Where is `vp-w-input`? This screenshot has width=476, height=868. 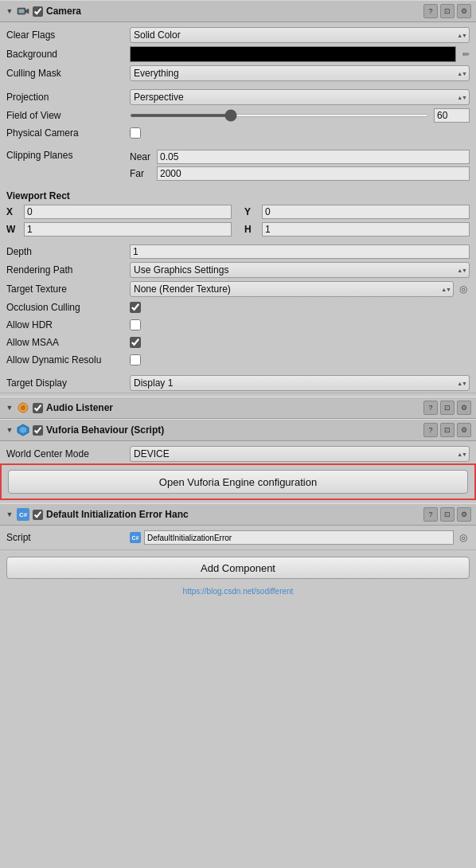 vp-w-input is located at coordinates (127, 229).